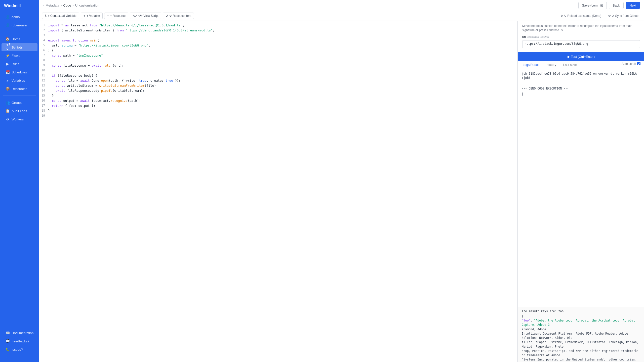  Describe the element at coordinates (8, 103) in the screenshot. I see `groups-icon: 👥` at that location.